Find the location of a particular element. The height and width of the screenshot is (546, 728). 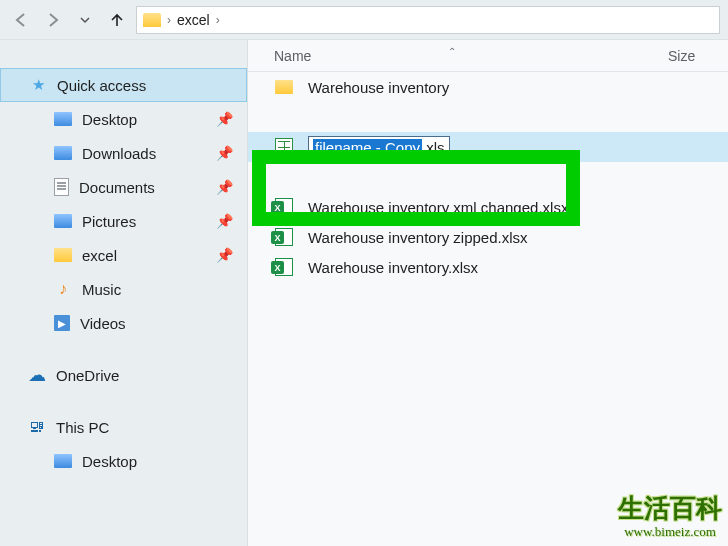

sidebar-item-label: OneDrive is located at coordinates (88, 376).